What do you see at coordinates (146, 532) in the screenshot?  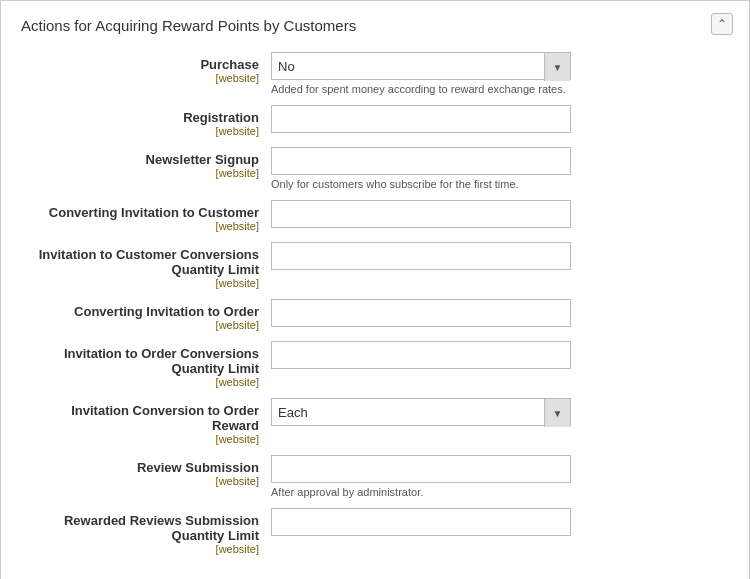 I see `label-col-rewarded-reviews-submission-quantity-limit: Rewarded Reviews Submission Quantity Lim…` at bounding box center [146, 532].